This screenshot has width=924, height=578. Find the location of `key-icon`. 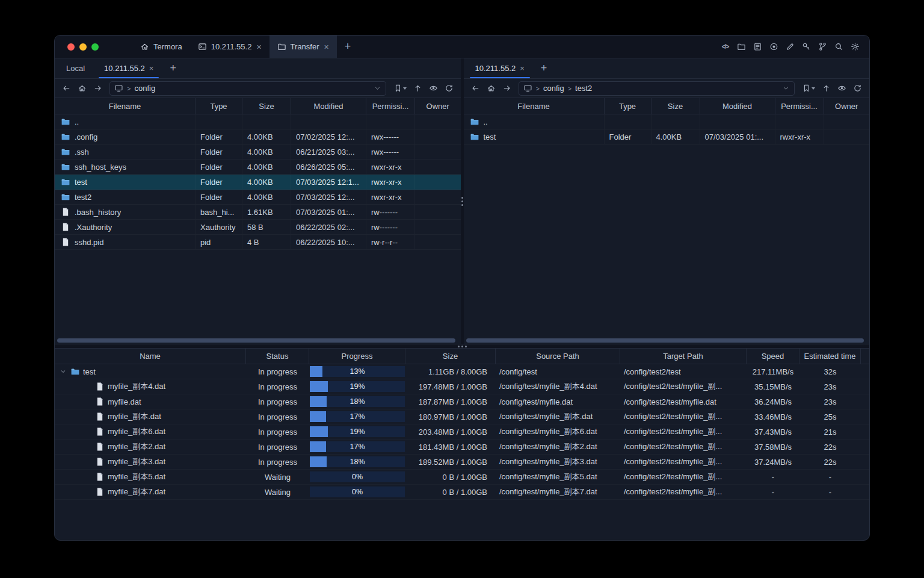

key-icon is located at coordinates (806, 47).